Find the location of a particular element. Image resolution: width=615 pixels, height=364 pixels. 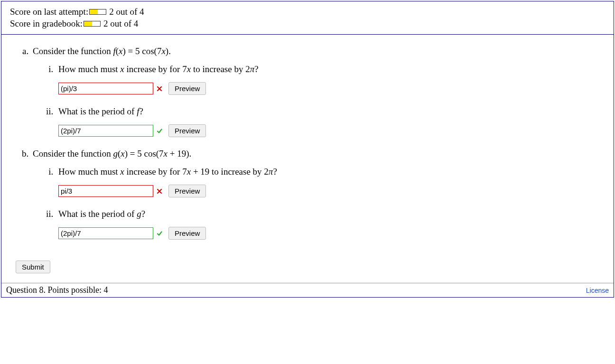

part-a-ii-preview-button: Preview is located at coordinates (187, 131).